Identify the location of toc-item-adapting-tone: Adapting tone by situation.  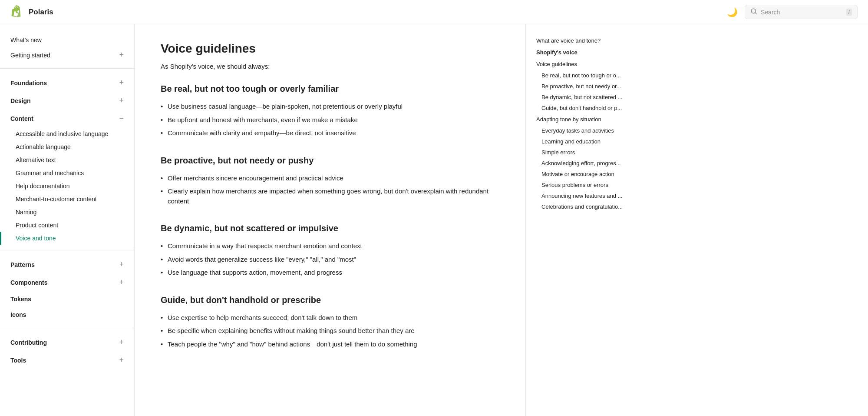
(582, 119).